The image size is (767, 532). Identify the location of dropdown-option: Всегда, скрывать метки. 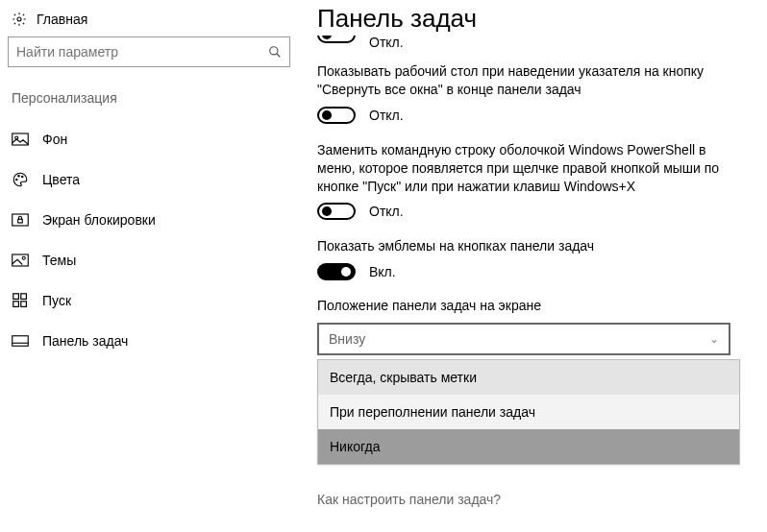
(529, 377).